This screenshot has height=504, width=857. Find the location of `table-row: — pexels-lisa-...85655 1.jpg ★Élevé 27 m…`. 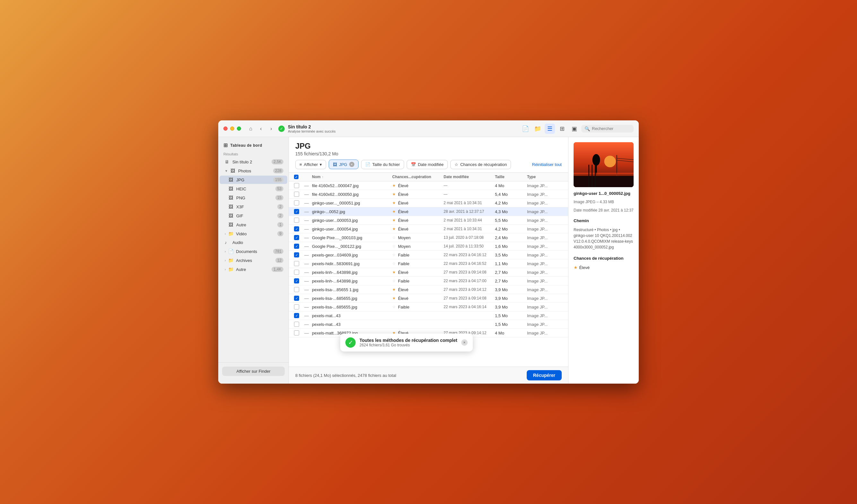

table-row: — pexels-lisa-...85655 1.jpg ★Élevé 27 m… is located at coordinates (428, 290).